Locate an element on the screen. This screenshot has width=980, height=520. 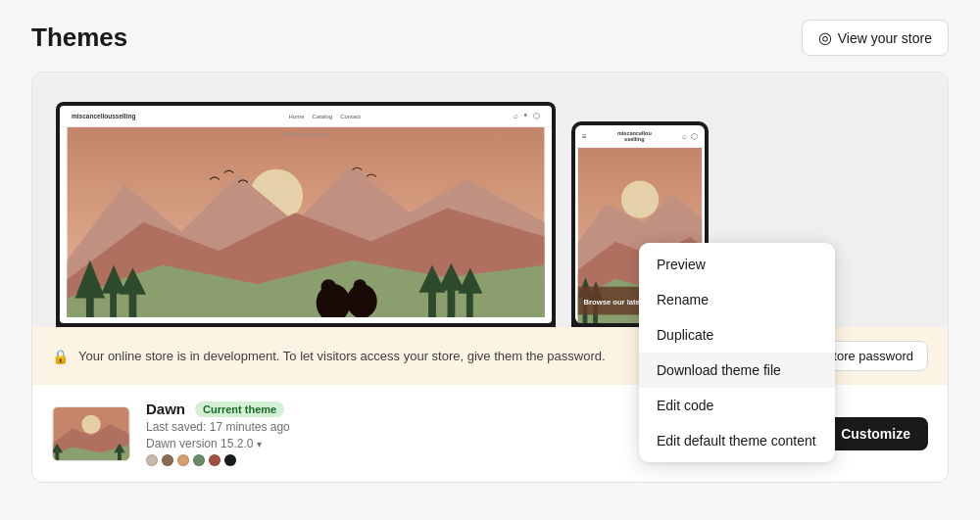
mobile-search-icon: ⌕ is located at coordinates (684, 137).